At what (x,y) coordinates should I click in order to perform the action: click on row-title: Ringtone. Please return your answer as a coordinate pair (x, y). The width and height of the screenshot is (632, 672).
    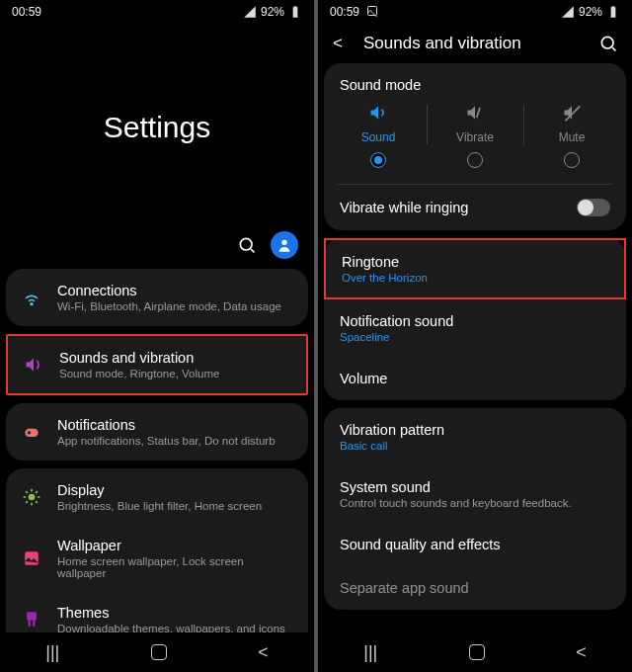
    Looking at the image, I should click on (385, 262).